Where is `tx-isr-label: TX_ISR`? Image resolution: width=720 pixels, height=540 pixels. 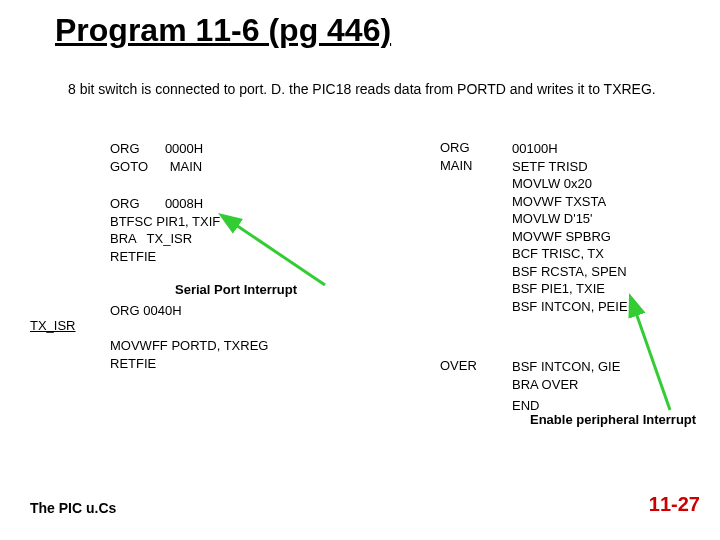
tx-isr-label: TX_ISR is located at coordinates (53, 326).